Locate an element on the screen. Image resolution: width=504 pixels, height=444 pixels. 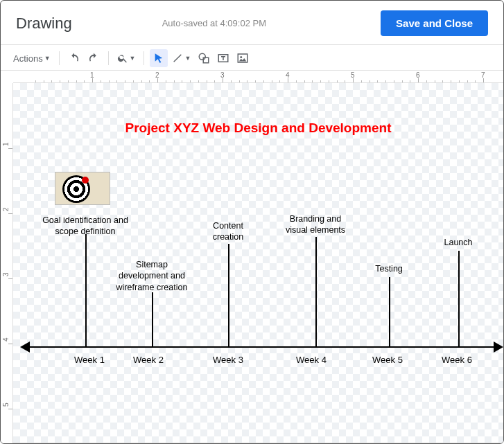
timeline-arrow-right is located at coordinates (498, 347).